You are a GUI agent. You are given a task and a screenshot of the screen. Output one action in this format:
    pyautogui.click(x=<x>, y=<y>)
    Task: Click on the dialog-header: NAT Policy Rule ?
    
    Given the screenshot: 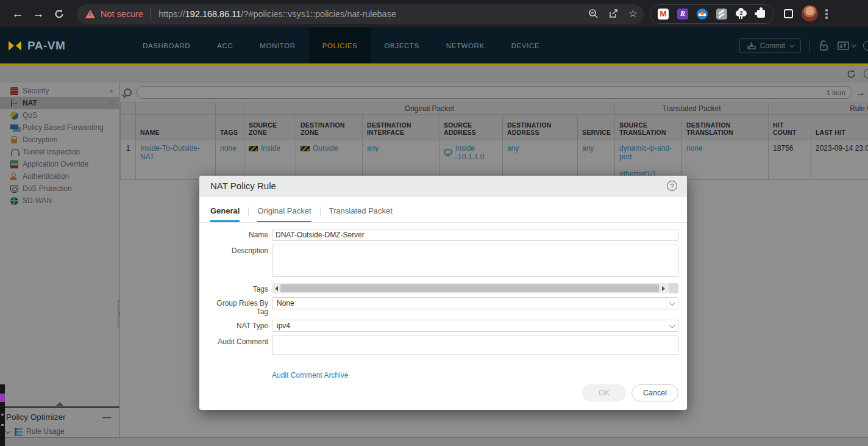 What is the action you would take?
    pyautogui.click(x=443, y=186)
    